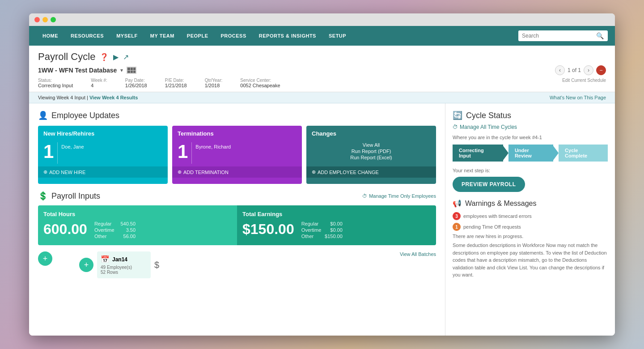 This screenshot has height=349, width=644. What do you see at coordinates (558, 36) in the screenshot?
I see `search-input` at bounding box center [558, 36].